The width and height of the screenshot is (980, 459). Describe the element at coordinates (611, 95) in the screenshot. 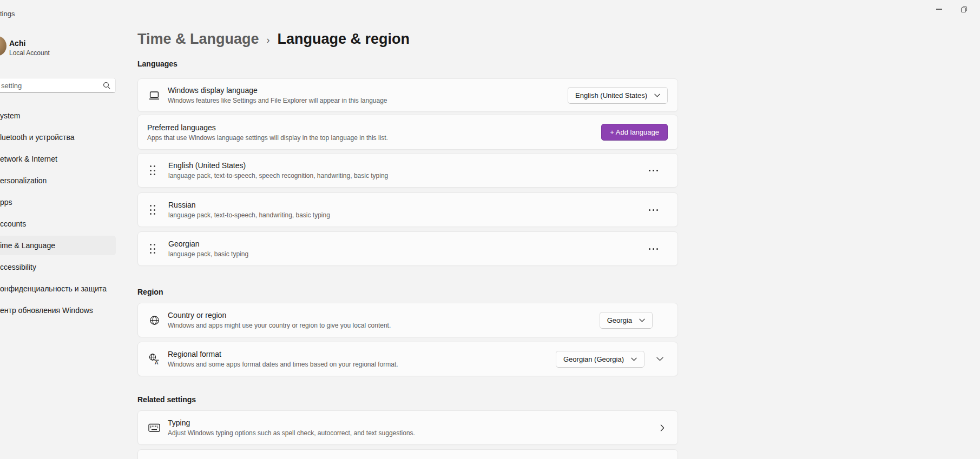

I see `dropdown-value: English (United States)` at that location.